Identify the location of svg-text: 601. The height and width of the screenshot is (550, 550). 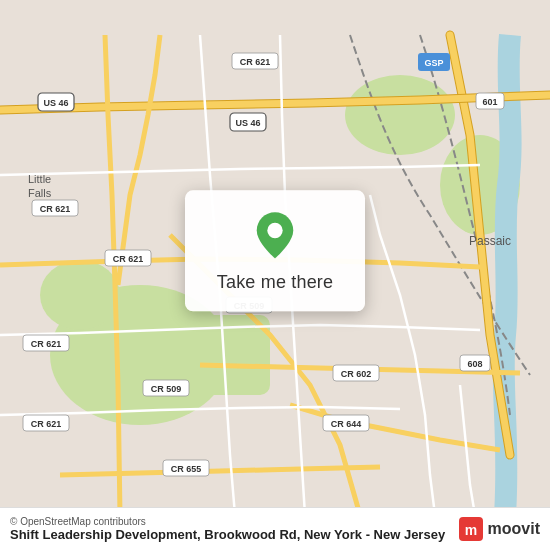
(490, 102).